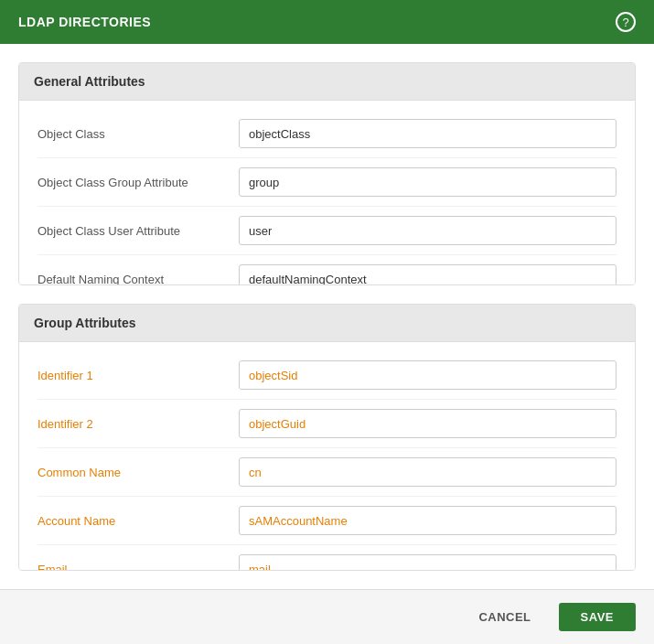 The image size is (654, 644). I want to click on field-input-default-naming, so click(428, 274).